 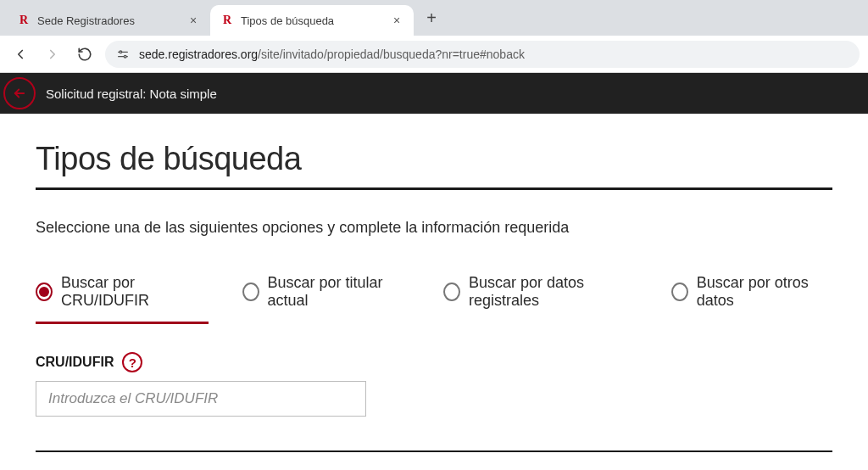 What do you see at coordinates (135, 292) in the screenshot?
I see `radio-label: Buscar por CRU/IDUFIR` at bounding box center [135, 292].